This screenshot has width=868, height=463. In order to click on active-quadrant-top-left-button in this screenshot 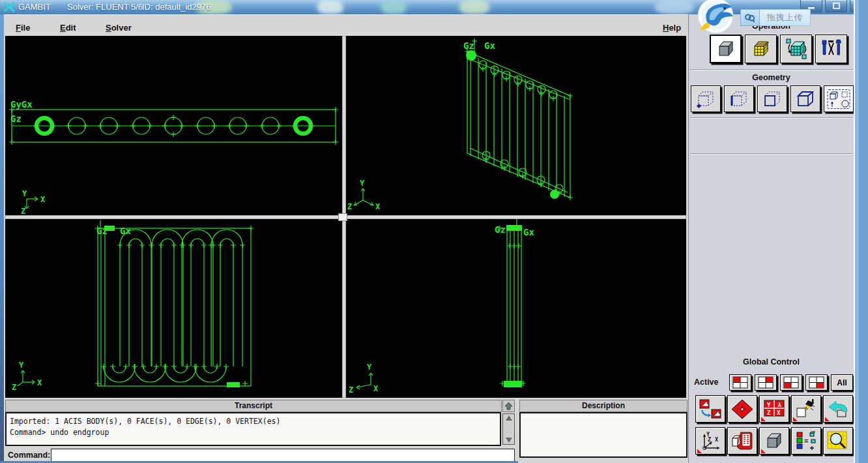, I will do `click(740, 382)`.